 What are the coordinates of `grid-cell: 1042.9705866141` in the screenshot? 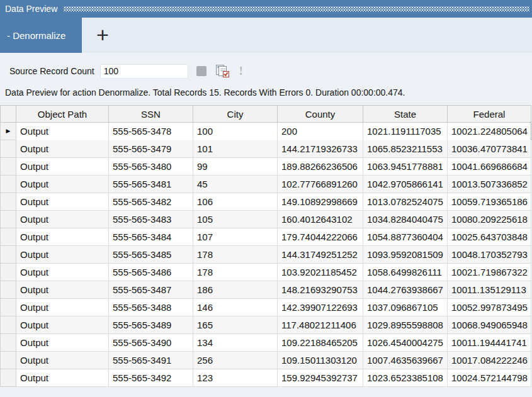 It's located at (405, 184).